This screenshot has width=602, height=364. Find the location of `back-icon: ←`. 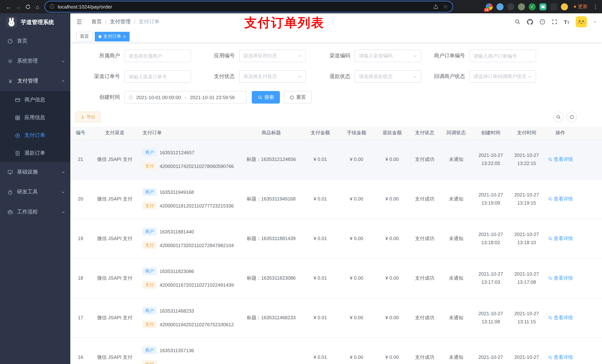

back-icon: ← is located at coordinates (9, 7).